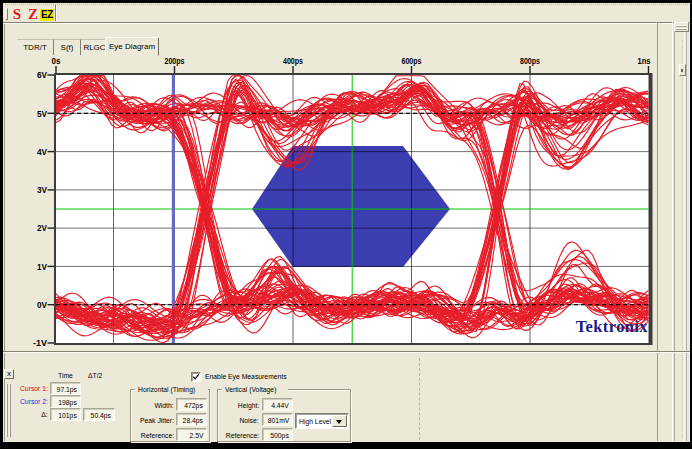 This screenshot has height=449, width=692. What do you see at coordinates (42, 228) in the screenshot?
I see `svg-text: 2V` at bounding box center [42, 228].